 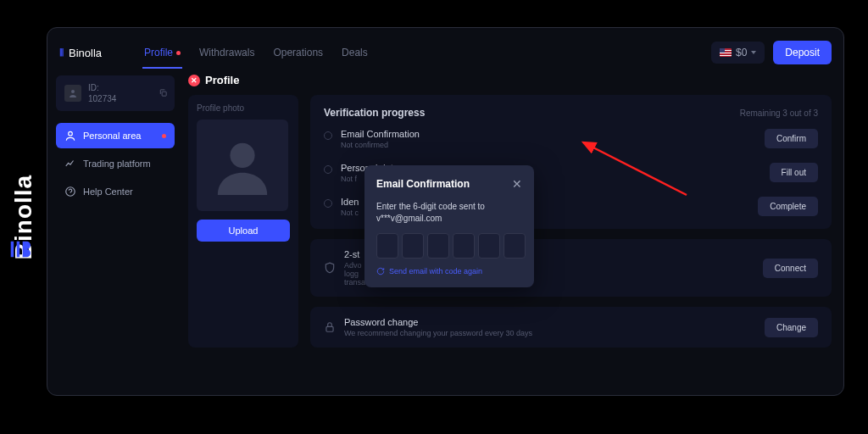 I want to click on fillout-button: Fill out, so click(x=793, y=173).